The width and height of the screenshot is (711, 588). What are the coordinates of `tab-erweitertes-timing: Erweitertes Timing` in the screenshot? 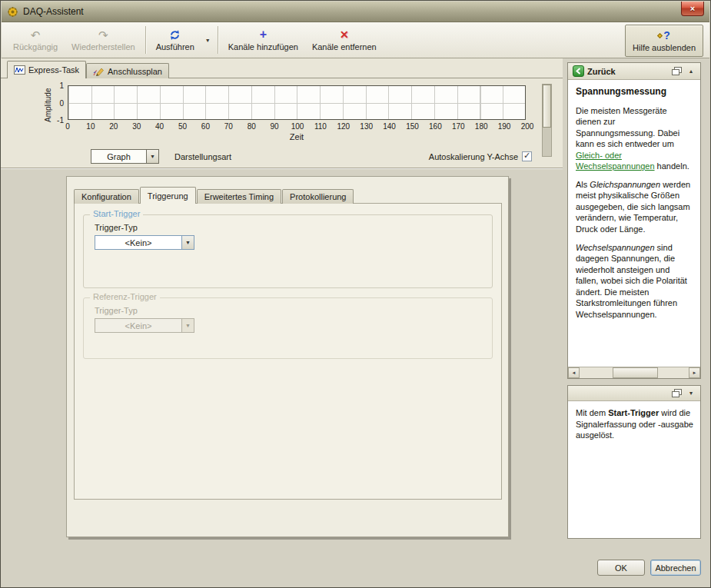 It's located at (239, 197).